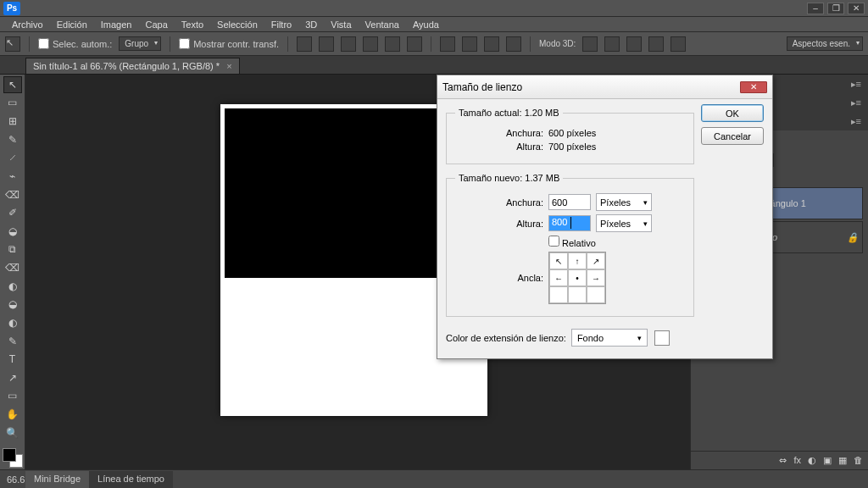 This screenshot has height=488, width=868. I want to click on dialog-close-button: ✕, so click(754, 87).